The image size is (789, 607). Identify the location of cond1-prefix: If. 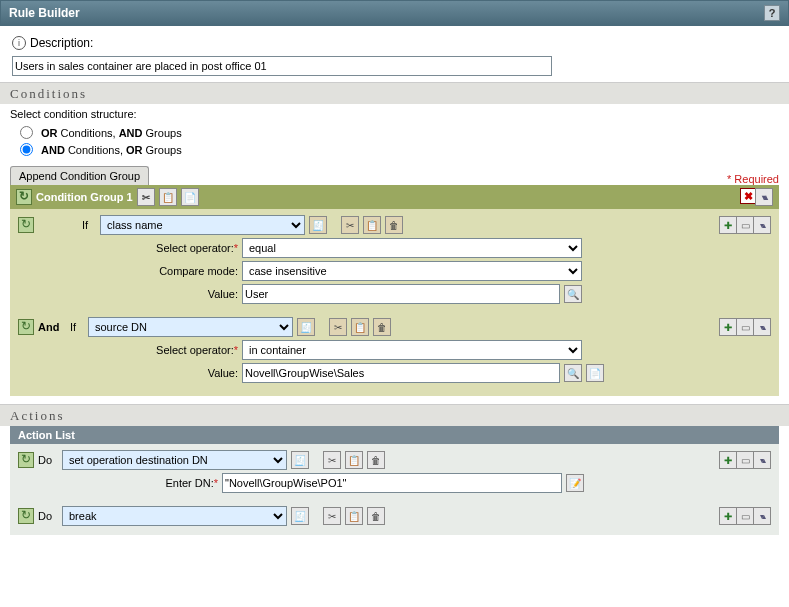
(89, 225).